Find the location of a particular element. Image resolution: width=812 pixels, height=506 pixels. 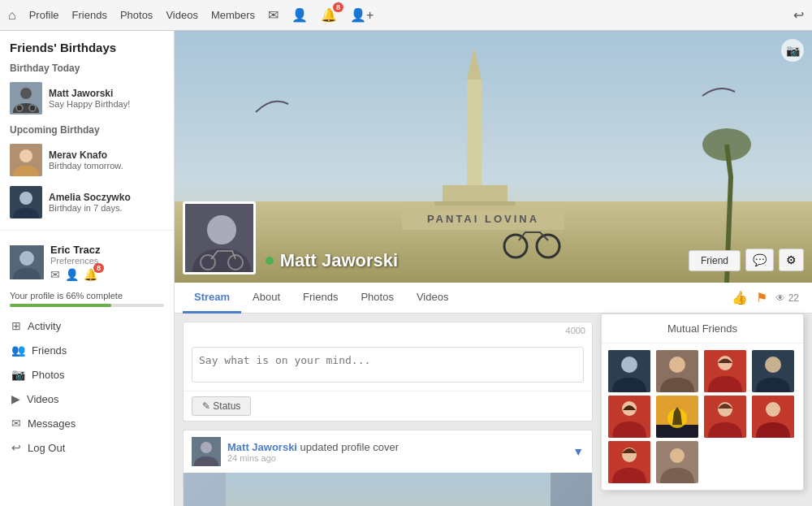

sidebar-user-pref: Preferences is located at coordinates (75, 261).